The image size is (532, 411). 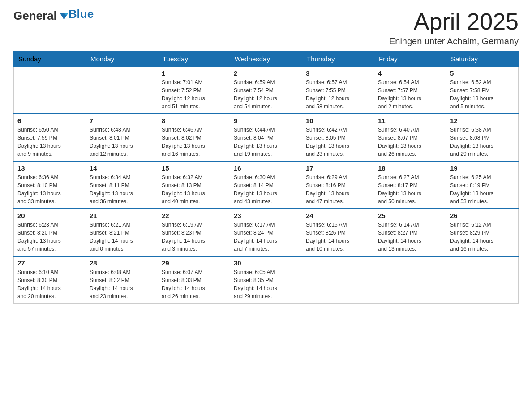 What do you see at coordinates (194, 280) in the screenshot?
I see `calendar-cell: 29Sunrise: 6:07 AMSunset: 8:33 PMDayligh…` at bounding box center [194, 280].